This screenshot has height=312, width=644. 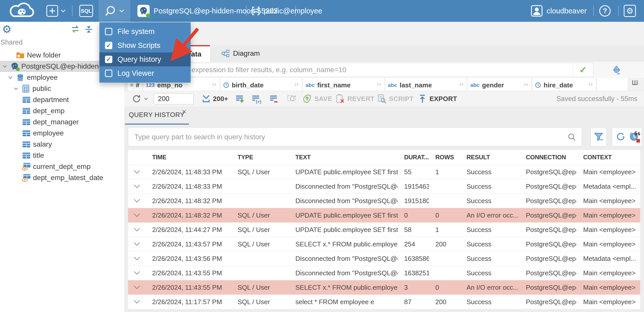 I want to click on tree-item-table-dept-emp: dept_emp, so click(x=62, y=111).